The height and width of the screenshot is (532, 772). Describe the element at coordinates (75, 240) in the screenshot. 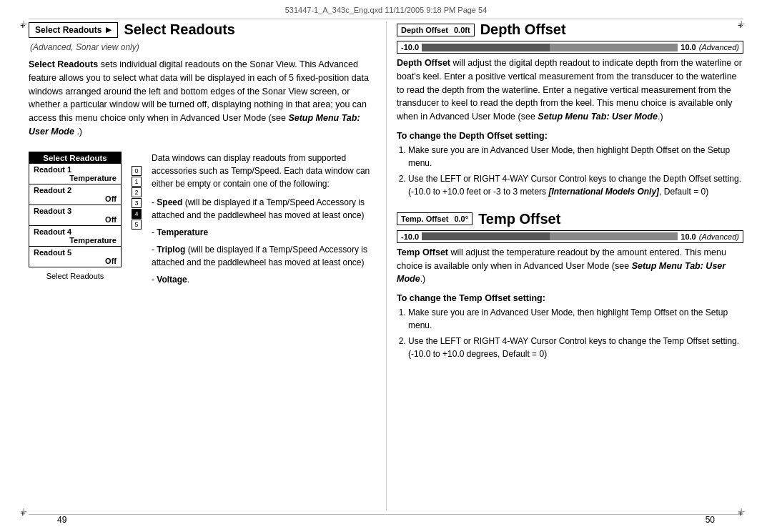

I see `readout-4-value: Temperature` at that location.